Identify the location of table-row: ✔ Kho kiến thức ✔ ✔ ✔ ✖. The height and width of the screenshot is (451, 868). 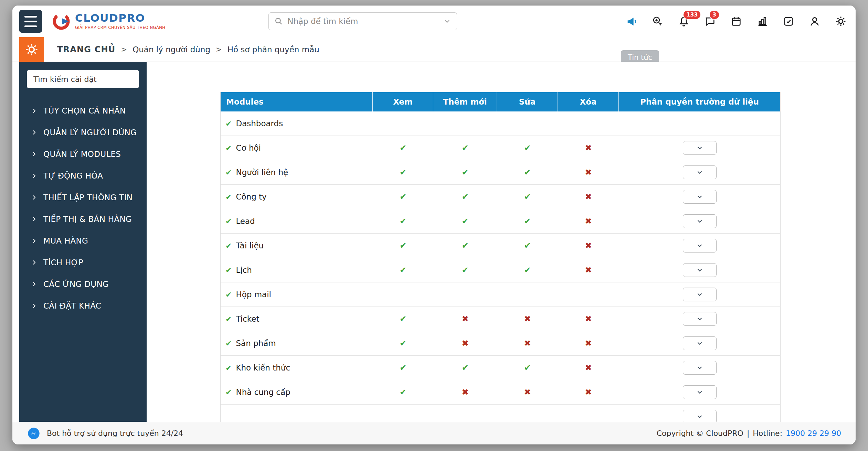
(500, 368).